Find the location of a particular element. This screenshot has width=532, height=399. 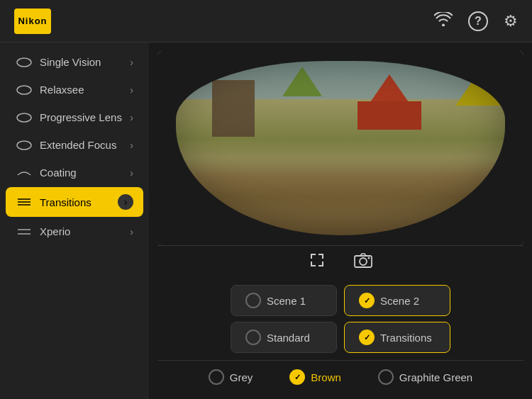

transitions-label: Transitions is located at coordinates (406, 337).